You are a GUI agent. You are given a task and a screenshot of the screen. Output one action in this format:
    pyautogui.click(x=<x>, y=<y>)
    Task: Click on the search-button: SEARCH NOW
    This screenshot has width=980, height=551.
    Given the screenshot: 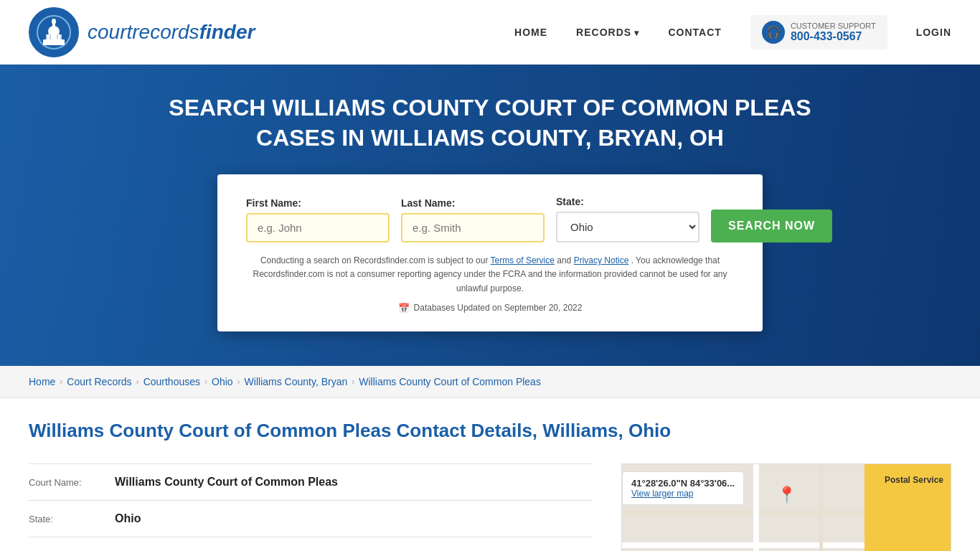 What is the action you would take?
    pyautogui.click(x=772, y=226)
    